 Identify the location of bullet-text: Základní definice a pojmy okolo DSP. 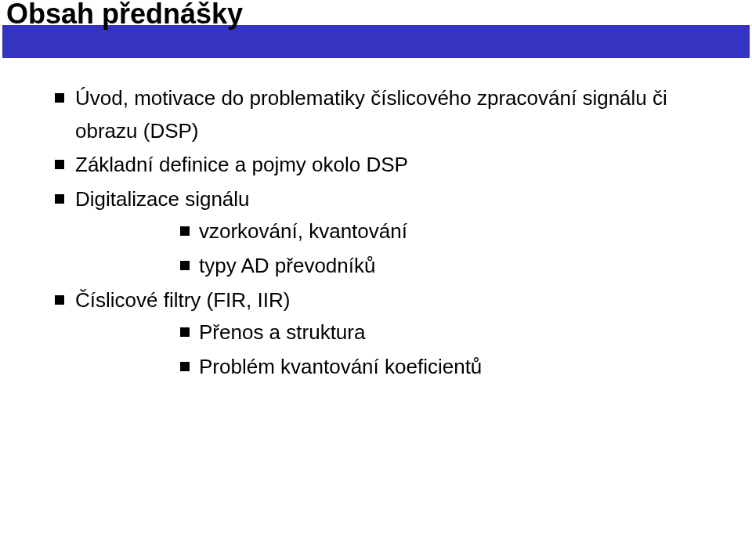
(241, 164).